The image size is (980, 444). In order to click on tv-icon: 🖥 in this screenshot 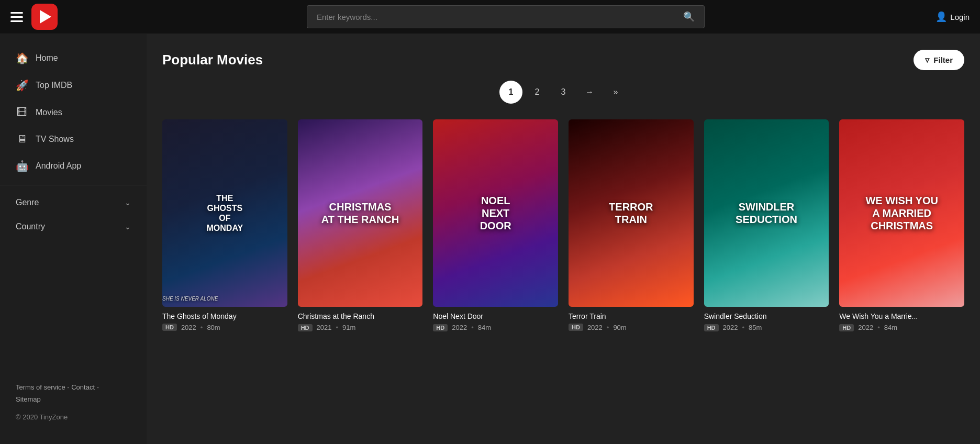, I will do `click(22, 139)`.